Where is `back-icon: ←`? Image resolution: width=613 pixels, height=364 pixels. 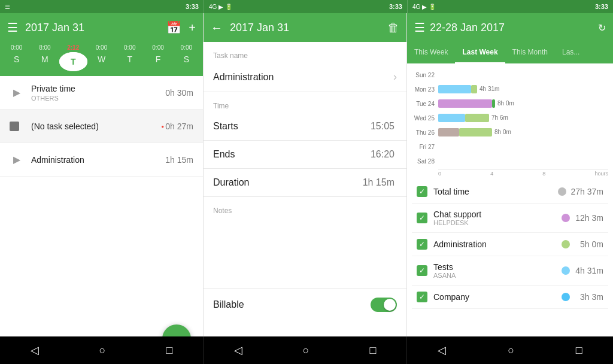
back-icon: ← is located at coordinates (217, 28).